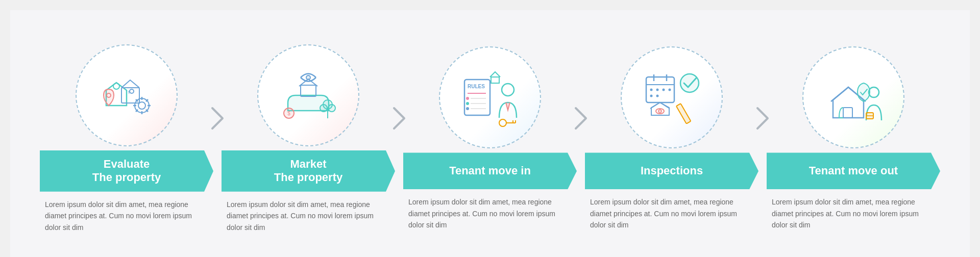  I want to click on step-2-label: Market The property, so click(308, 171).